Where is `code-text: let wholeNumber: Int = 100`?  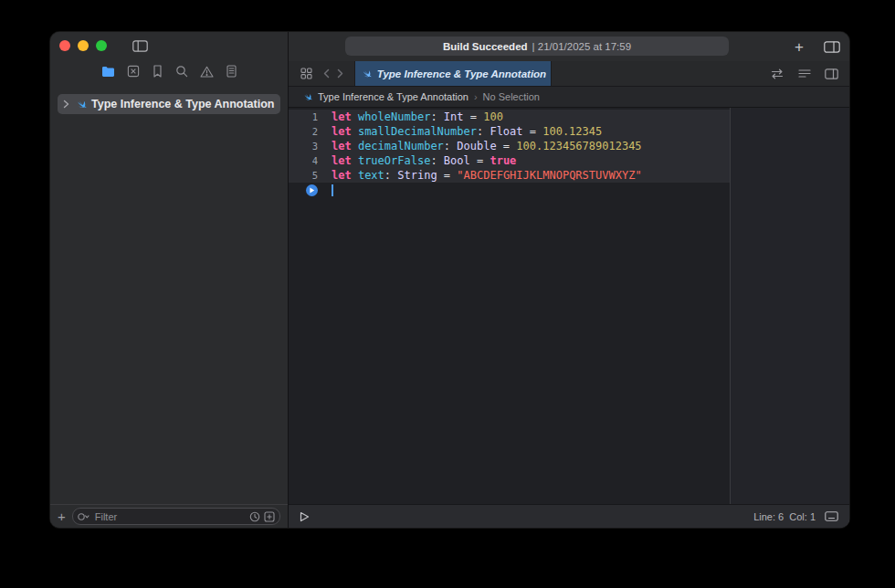 code-text: let wholeNumber: Int = 100 is located at coordinates (415, 117).